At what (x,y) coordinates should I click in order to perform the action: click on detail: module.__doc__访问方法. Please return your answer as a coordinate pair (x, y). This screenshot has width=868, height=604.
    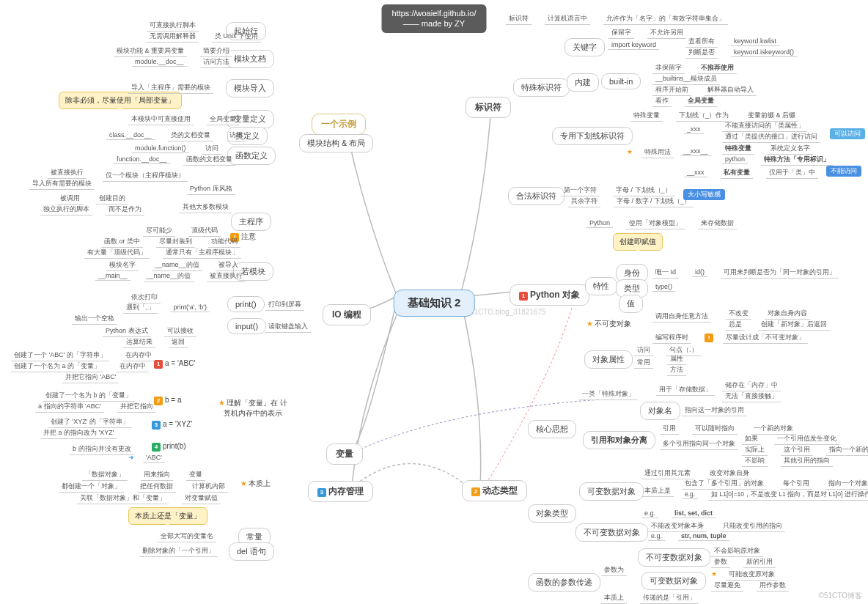
    Looking at the image, I should click on (182, 62).